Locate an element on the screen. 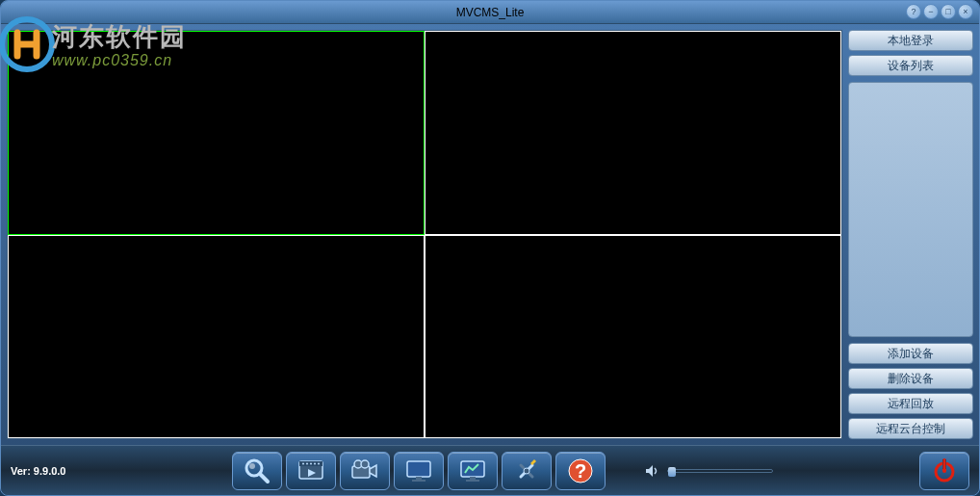 The height and width of the screenshot is (496, 980). delete-device-button: 删除设备 is located at coordinates (911, 379).